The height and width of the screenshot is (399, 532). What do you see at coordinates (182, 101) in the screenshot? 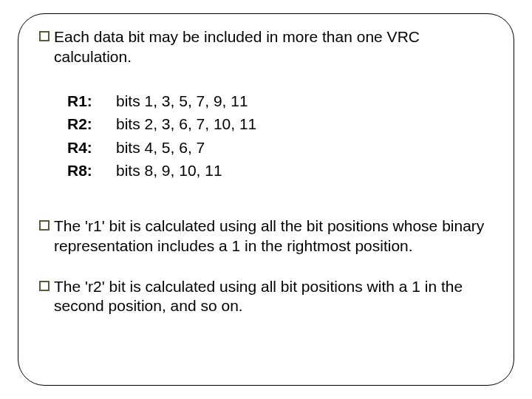
I see `r-bits: bits 1, 3, 5, 7, 9, 11` at bounding box center [182, 101].